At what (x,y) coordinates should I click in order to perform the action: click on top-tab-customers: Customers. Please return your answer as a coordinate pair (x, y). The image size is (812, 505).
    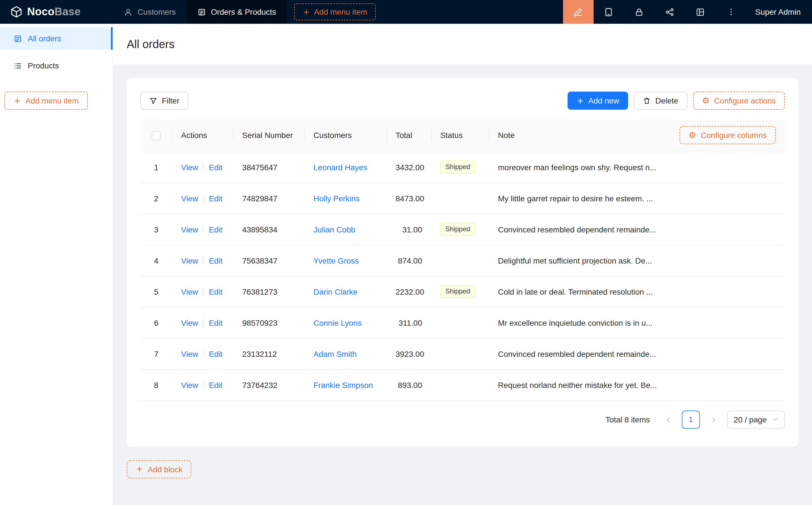
    Looking at the image, I should click on (150, 12).